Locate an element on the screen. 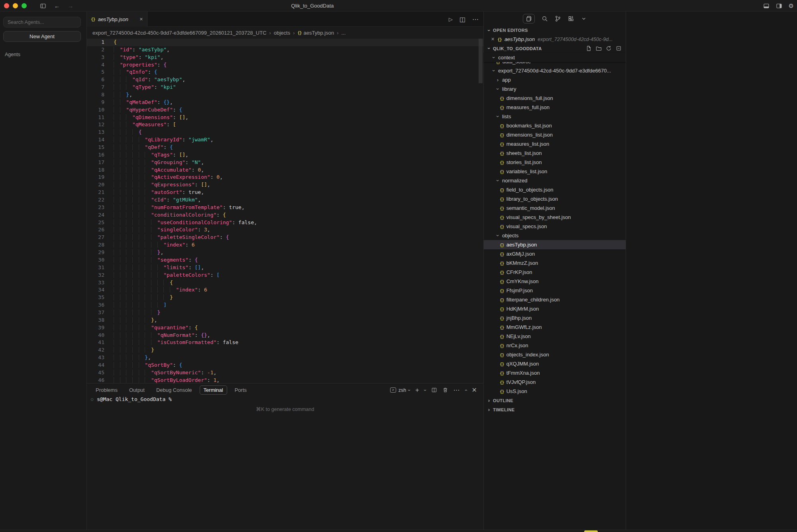  code-line: 38 }, is located at coordinates (285, 320).